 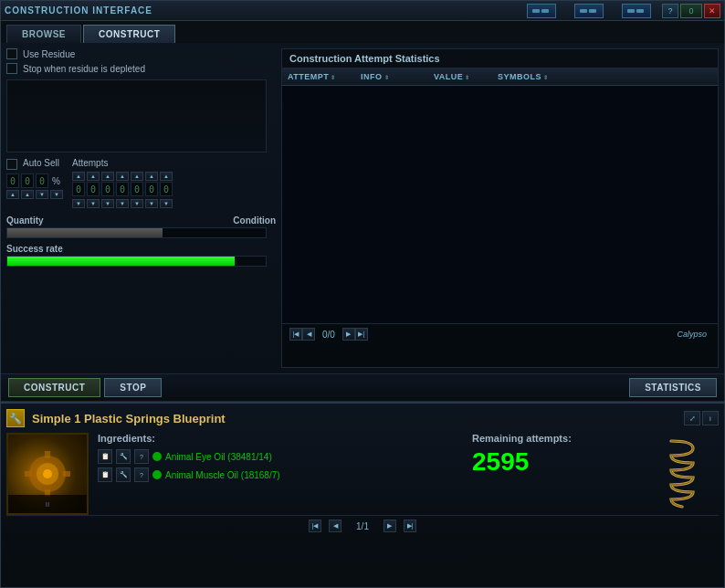 What do you see at coordinates (79, 204) in the screenshot?
I see `att-down-1: ▼` at bounding box center [79, 204].